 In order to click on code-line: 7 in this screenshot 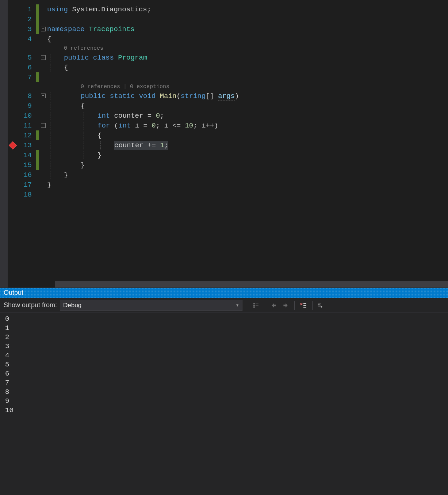, I will do `click(123, 77)`.